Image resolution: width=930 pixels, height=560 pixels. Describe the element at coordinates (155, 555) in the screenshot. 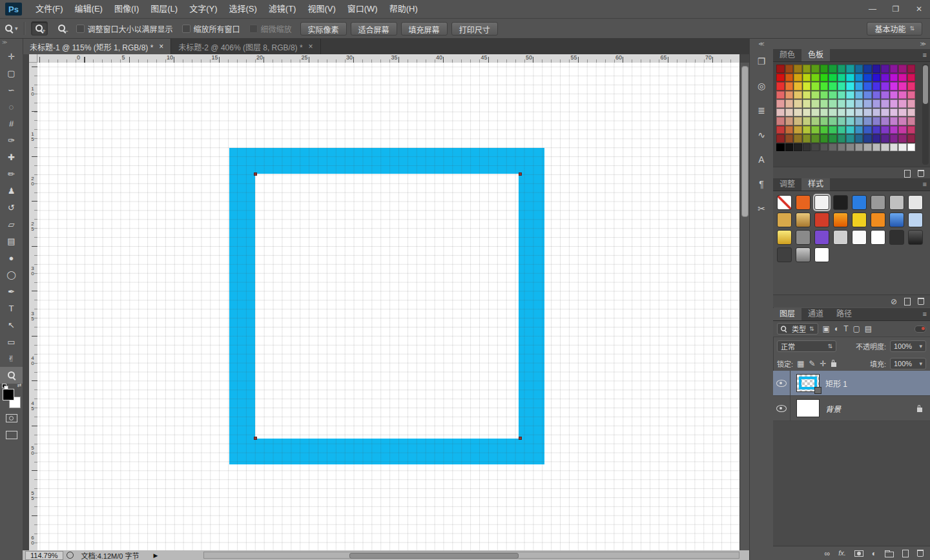

I see `status-menu-arrow-icon: ▶` at that location.